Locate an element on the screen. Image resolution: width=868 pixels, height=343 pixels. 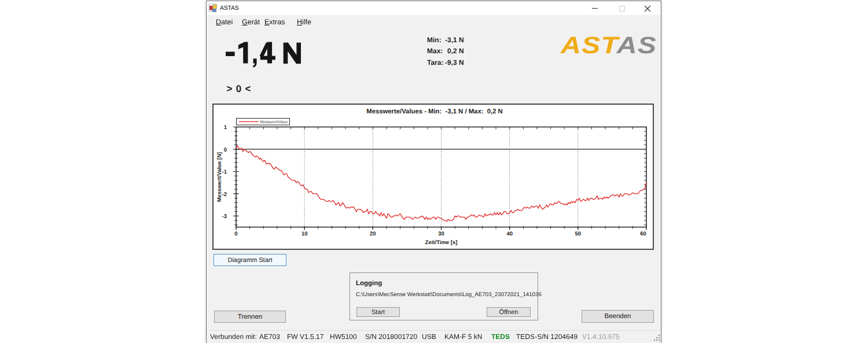
svg-text: 30 is located at coordinates (441, 234).